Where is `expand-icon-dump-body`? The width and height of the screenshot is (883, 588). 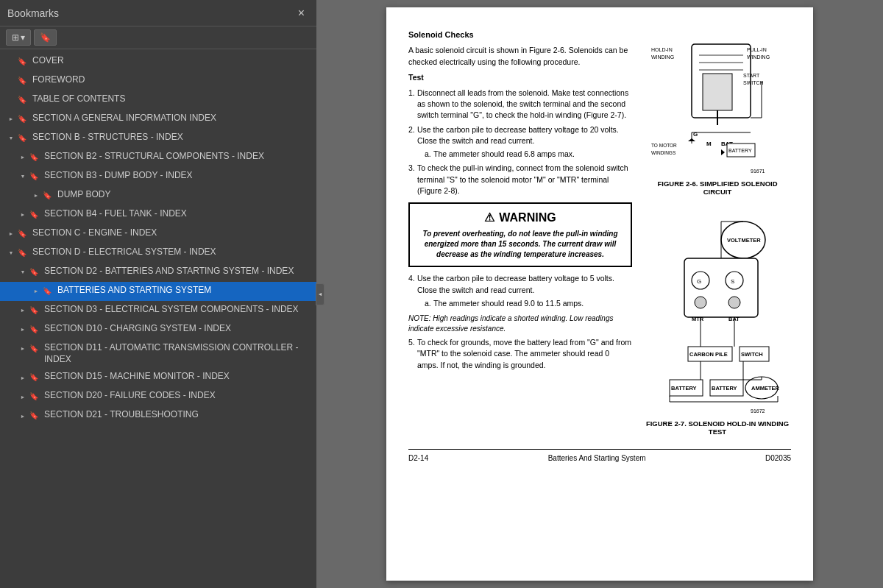 expand-icon-dump-body is located at coordinates (36, 196).